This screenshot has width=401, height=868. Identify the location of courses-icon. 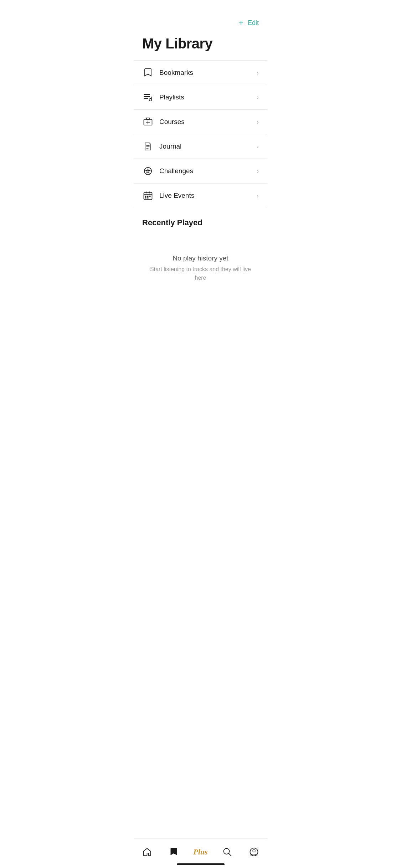
(148, 122).